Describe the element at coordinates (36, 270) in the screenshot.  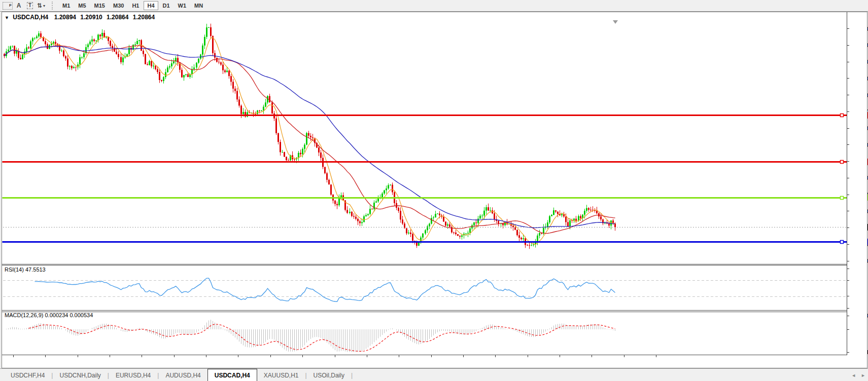
I see `rsi-value: 47.5513` at that location.